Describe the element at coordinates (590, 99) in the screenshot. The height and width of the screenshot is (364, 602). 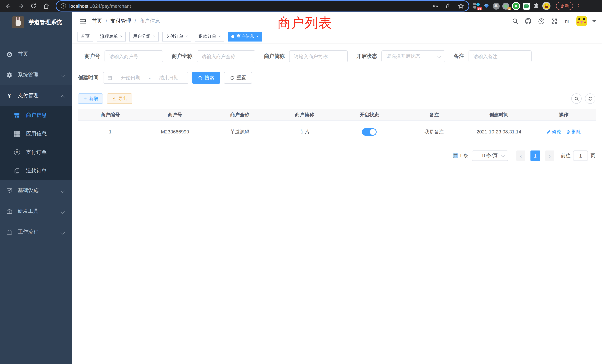
I see `refresh-icon` at that location.